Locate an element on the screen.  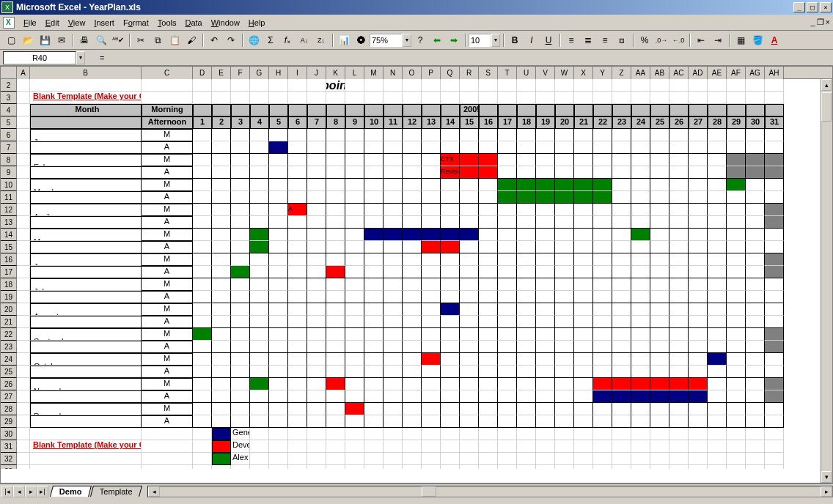
col-header: W is located at coordinates (565, 73).